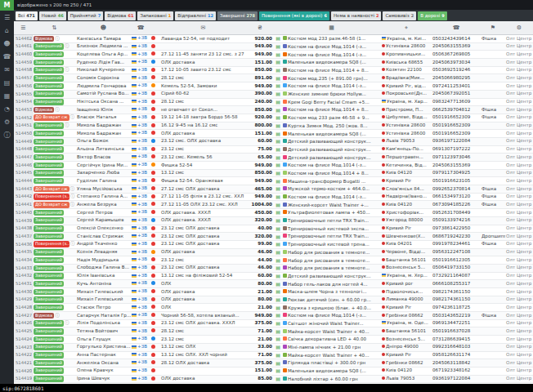  Describe the element at coordinates (195, 16) in the screenshot. I see `tab-shipped: Відправлені12` at that location.